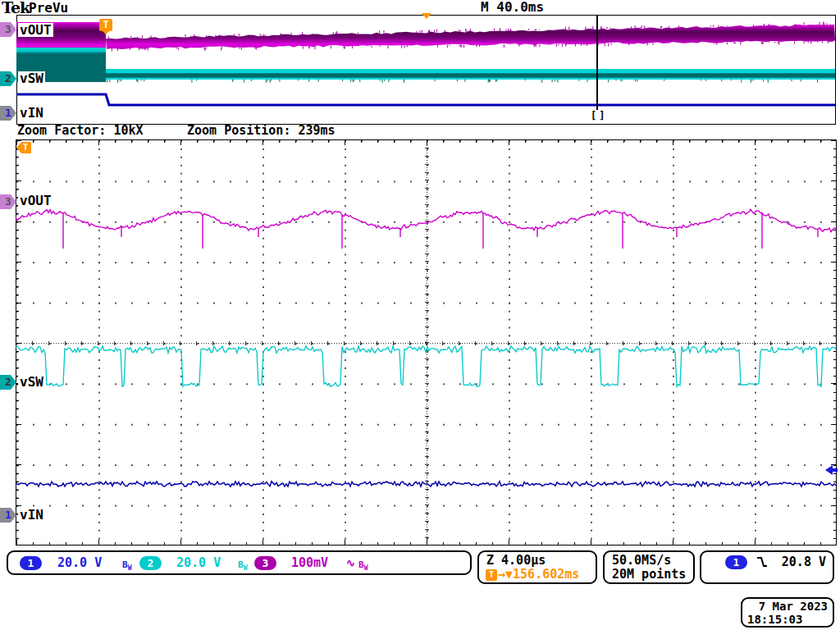 The image size is (840, 630). I want to click on overview-vout-label: vOUT, so click(36, 30).